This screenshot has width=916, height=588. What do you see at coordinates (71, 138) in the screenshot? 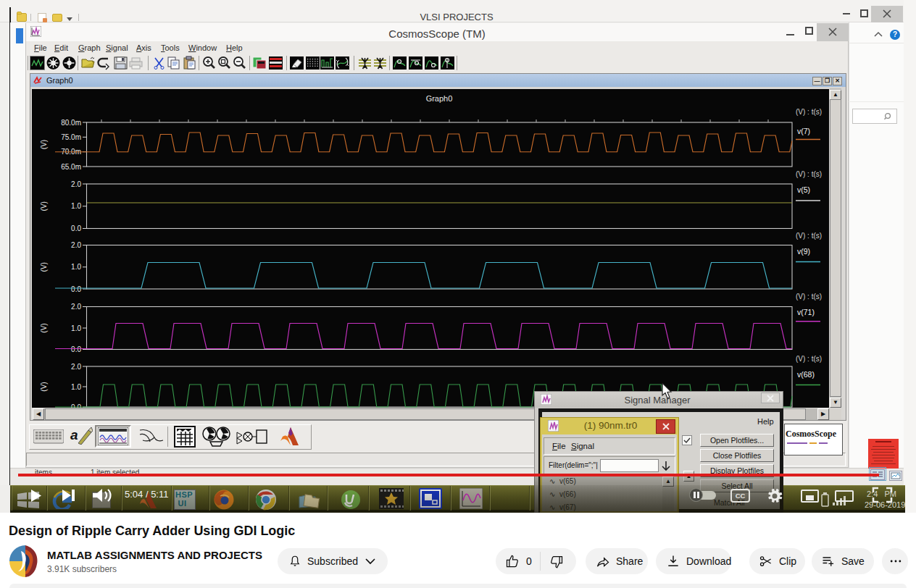
I see `svg-text: 75.0m` at bounding box center [71, 138].